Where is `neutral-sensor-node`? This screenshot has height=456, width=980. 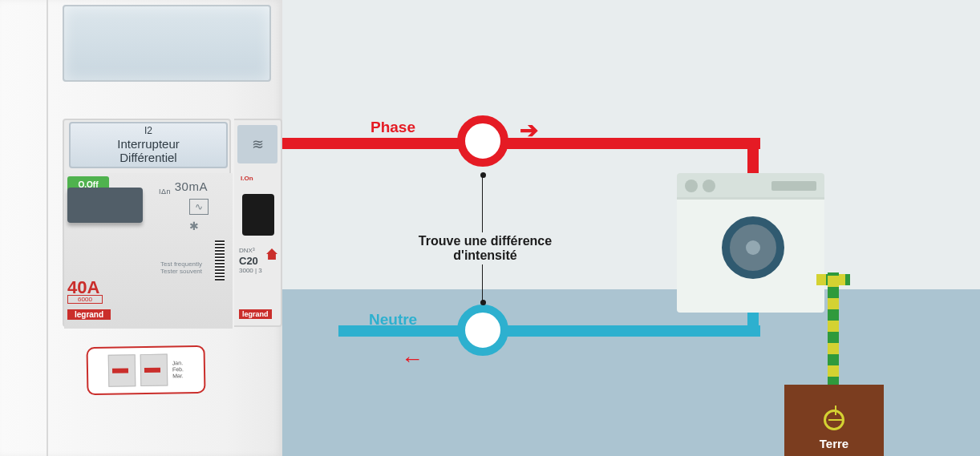
neutral-sensor-node is located at coordinates (483, 330).